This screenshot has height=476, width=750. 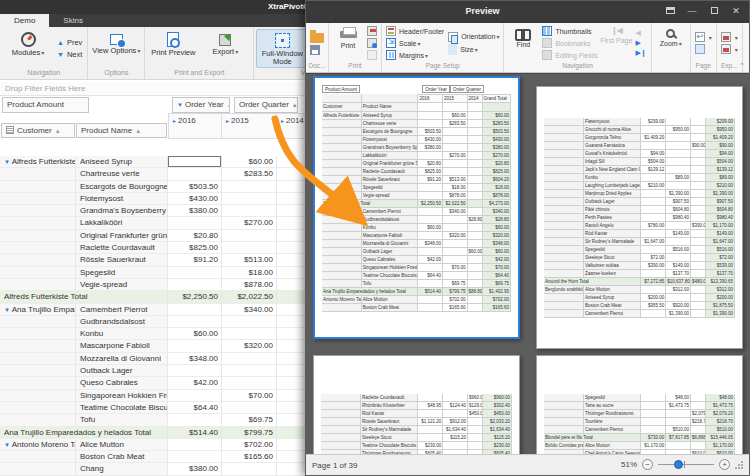 What do you see at coordinates (640, 43) in the screenshot?
I see `next-page-button: ▶` at bounding box center [640, 43].